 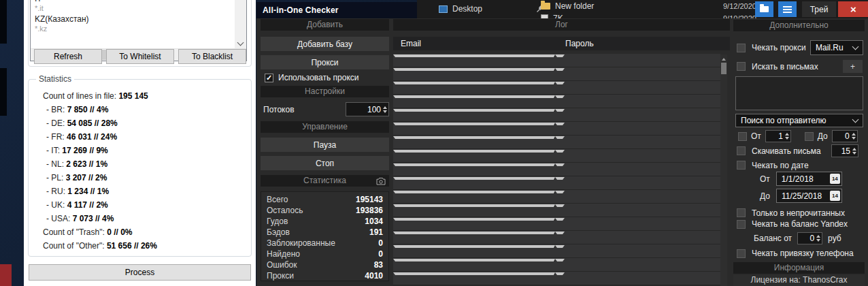 I want to click on proxy-button: Прокси, so click(x=325, y=63).